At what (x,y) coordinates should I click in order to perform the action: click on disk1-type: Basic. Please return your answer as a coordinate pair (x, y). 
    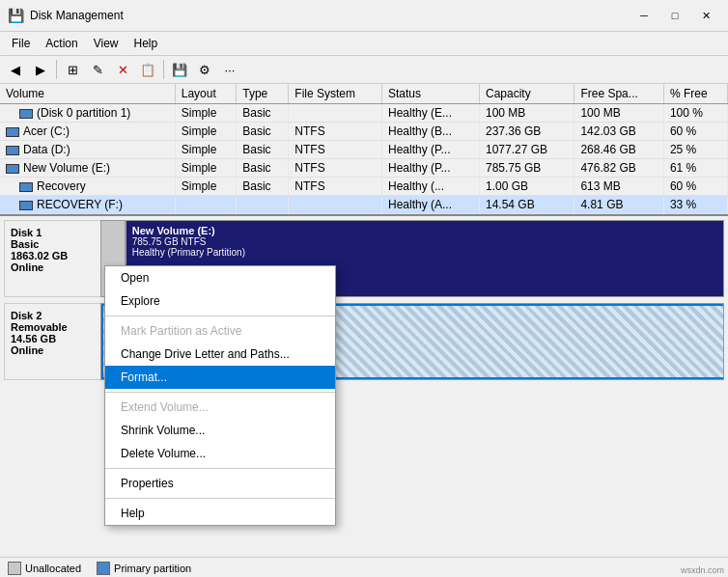
    Looking at the image, I should click on (52, 244).